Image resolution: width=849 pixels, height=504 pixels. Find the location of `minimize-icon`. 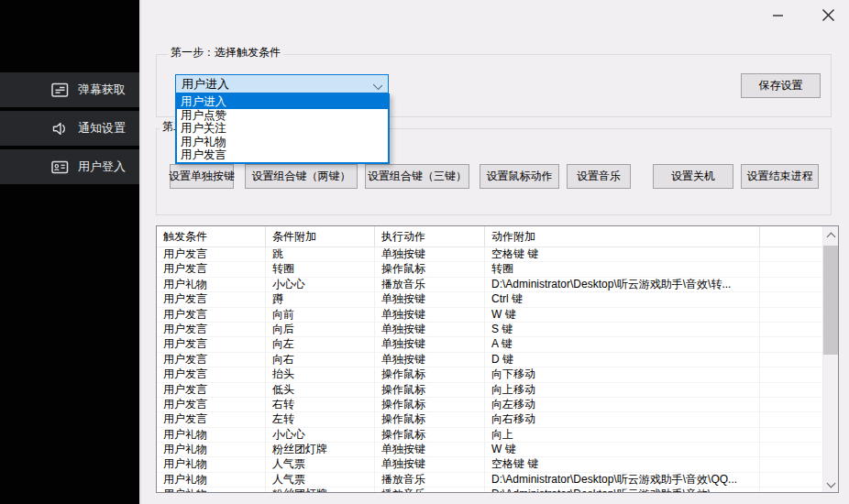

minimize-icon is located at coordinates (777, 15).